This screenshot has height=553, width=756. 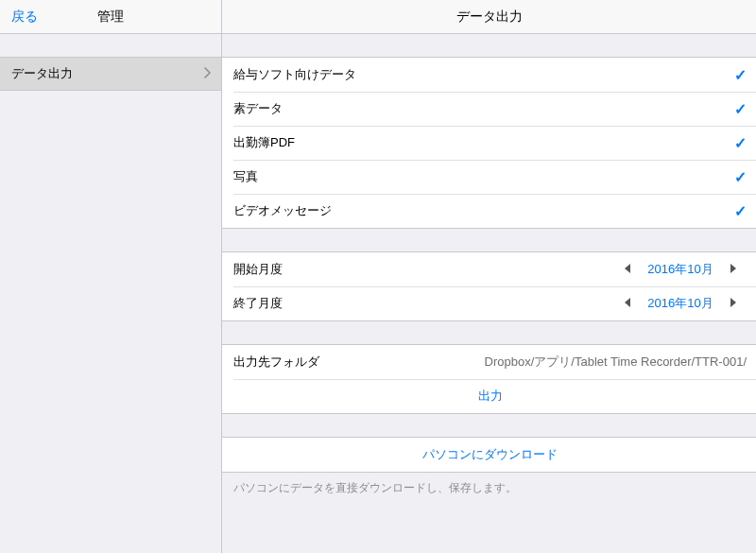 I want to click on start-month-stepper: 2016年10月, so click(x=680, y=269).